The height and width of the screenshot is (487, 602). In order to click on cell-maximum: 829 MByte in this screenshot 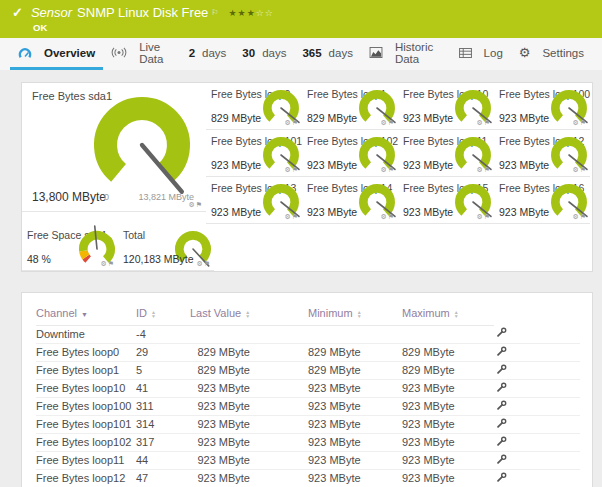, I will do `click(448, 352)`.